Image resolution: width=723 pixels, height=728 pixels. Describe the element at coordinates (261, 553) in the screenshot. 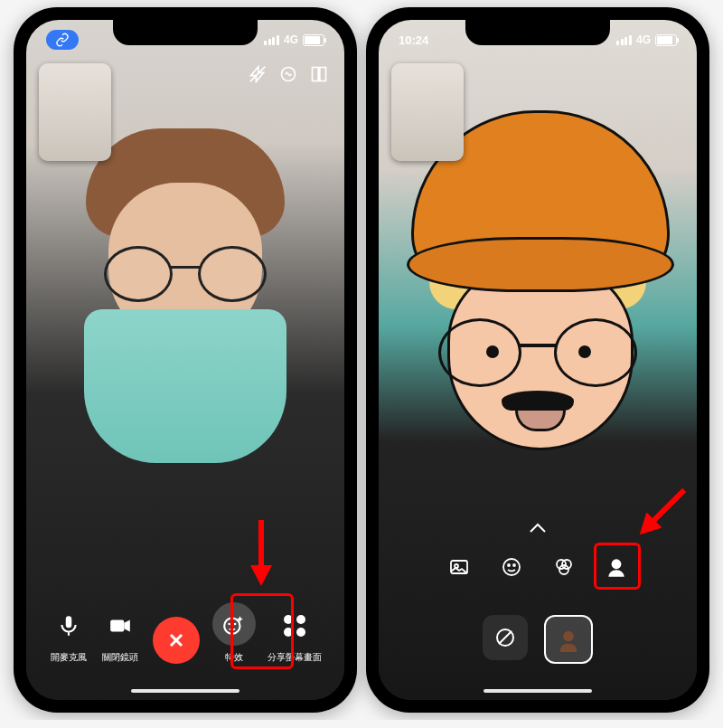

I see `annotation-arrow` at that location.